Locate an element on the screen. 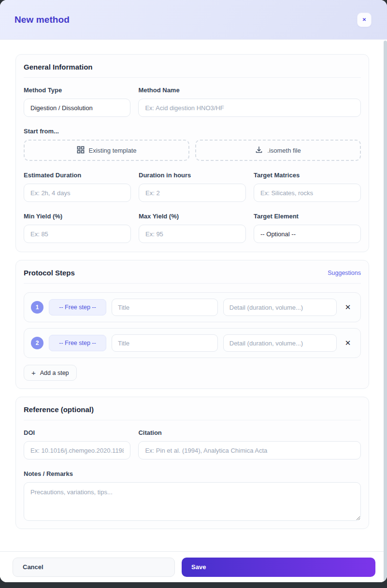 Image resolution: width=387 pixels, height=588 pixels. min-yield-label: Min Yield (%) is located at coordinates (77, 216).